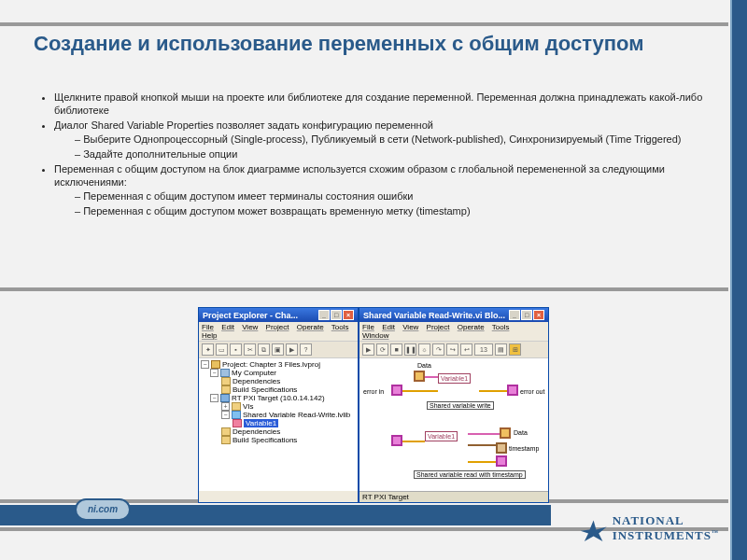 The image size is (747, 560). What do you see at coordinates (411, 349) in the screenshot?
I see `pause-icon: ❚❚` at bounding box center [411, 349].